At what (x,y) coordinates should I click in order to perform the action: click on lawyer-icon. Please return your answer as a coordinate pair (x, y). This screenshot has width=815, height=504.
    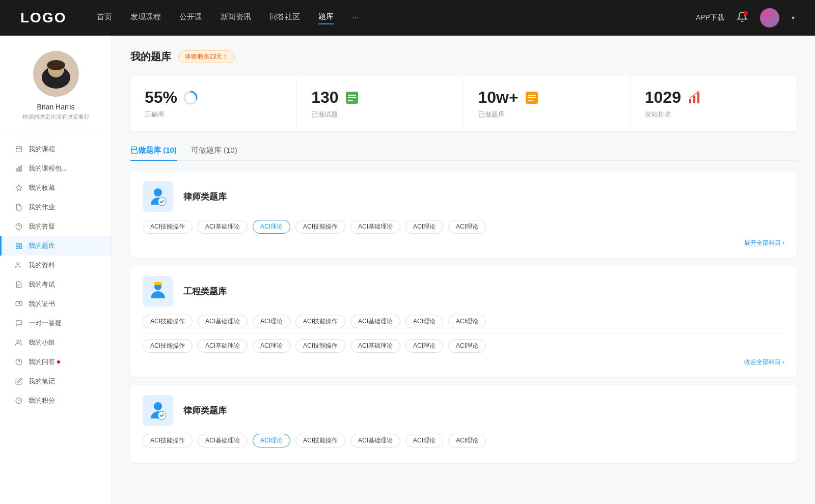
    Looking at the image, I should click on (158, 197).